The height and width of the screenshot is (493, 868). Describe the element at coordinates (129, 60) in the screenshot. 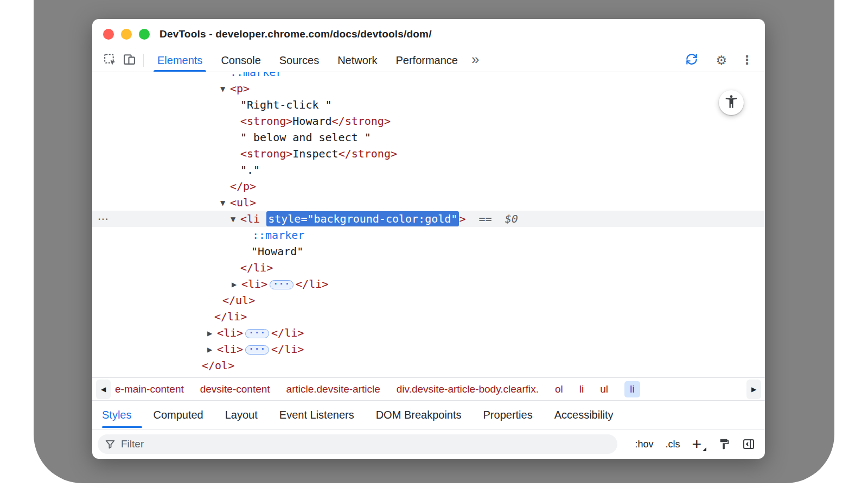

I see `device-toolbar-button` at that location.